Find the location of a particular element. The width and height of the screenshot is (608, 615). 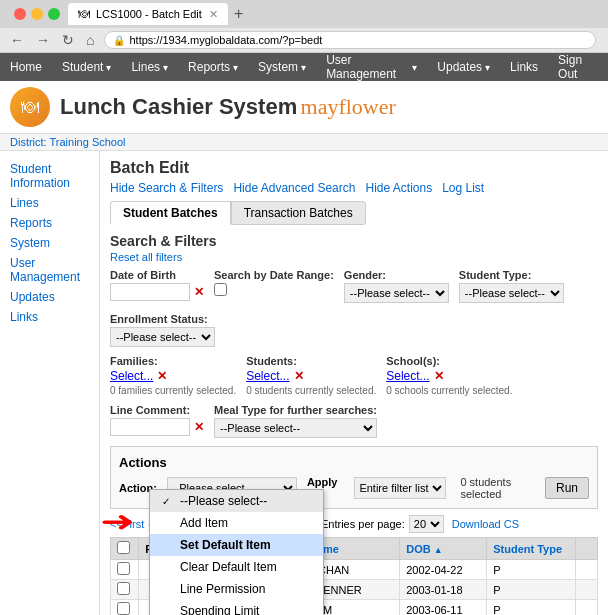

tab-title: LCS1000 - Batch Edit is located at coordinates (149, 14).